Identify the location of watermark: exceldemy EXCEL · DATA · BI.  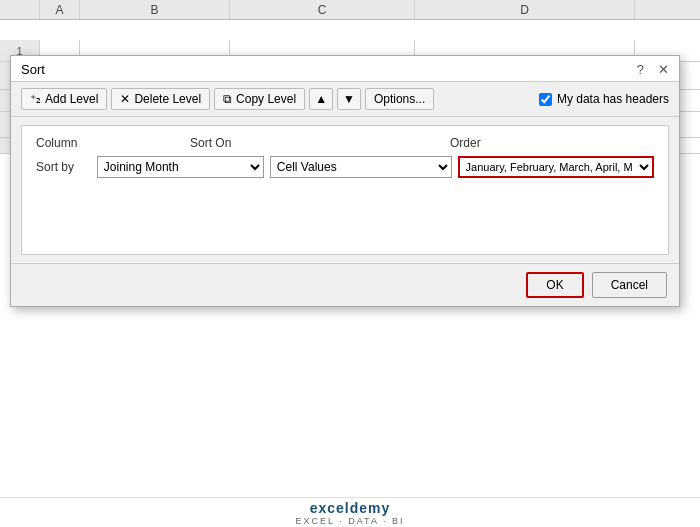
(350, 512).